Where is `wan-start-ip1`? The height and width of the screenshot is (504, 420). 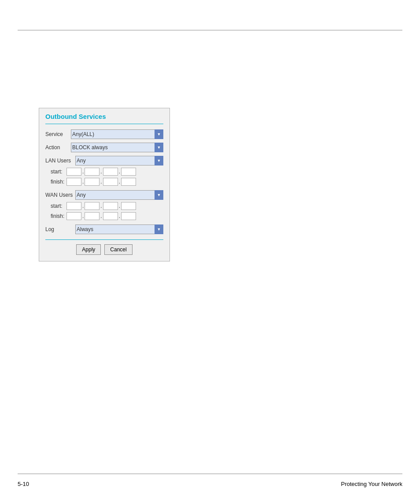
wan-start-ip1 is located at coordinates (74, 206).